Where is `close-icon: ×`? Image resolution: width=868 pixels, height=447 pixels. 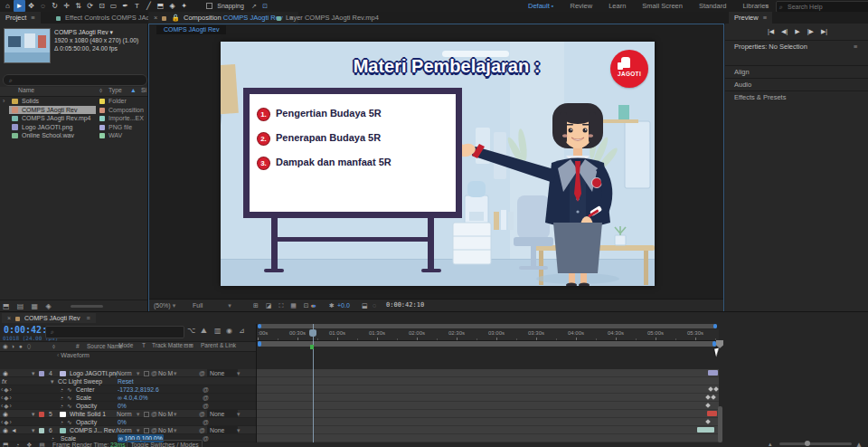
close-icon: × is located at coordinates (156, 18).